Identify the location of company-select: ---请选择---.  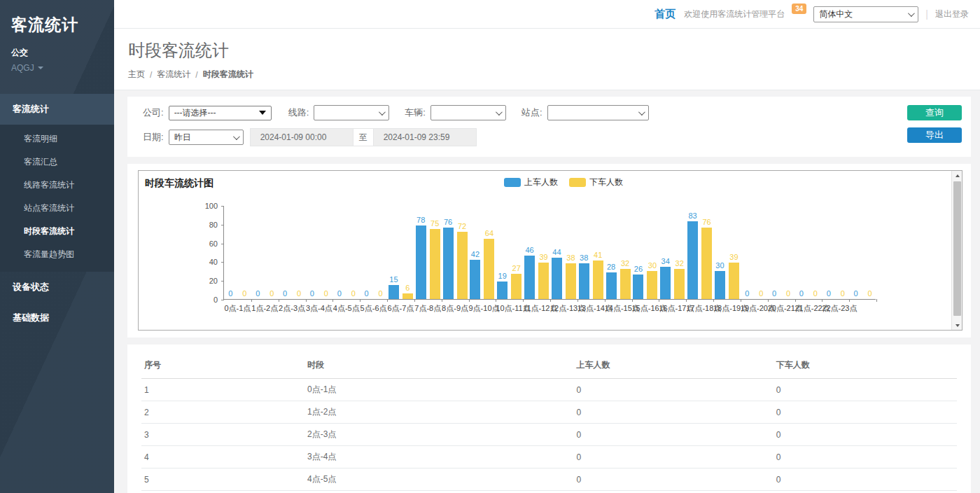
(220, 113).